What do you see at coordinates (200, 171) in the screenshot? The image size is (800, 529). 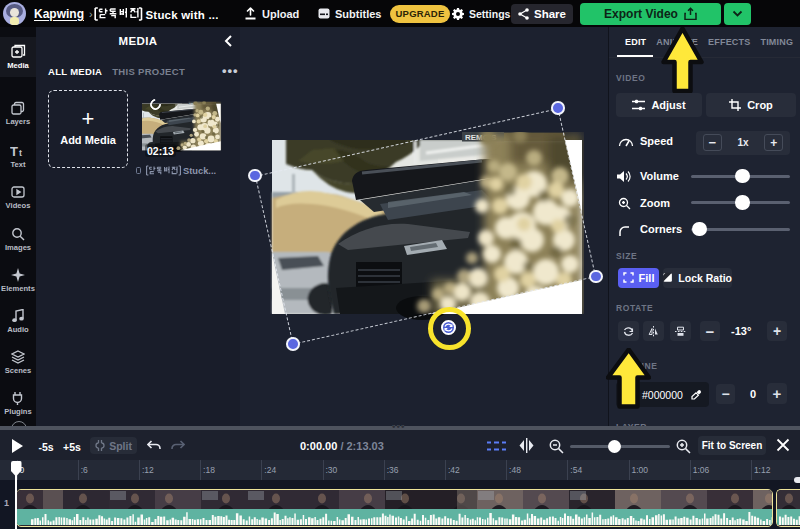 I see `svg-text: Stuck...` at bounding box center [200, 171].